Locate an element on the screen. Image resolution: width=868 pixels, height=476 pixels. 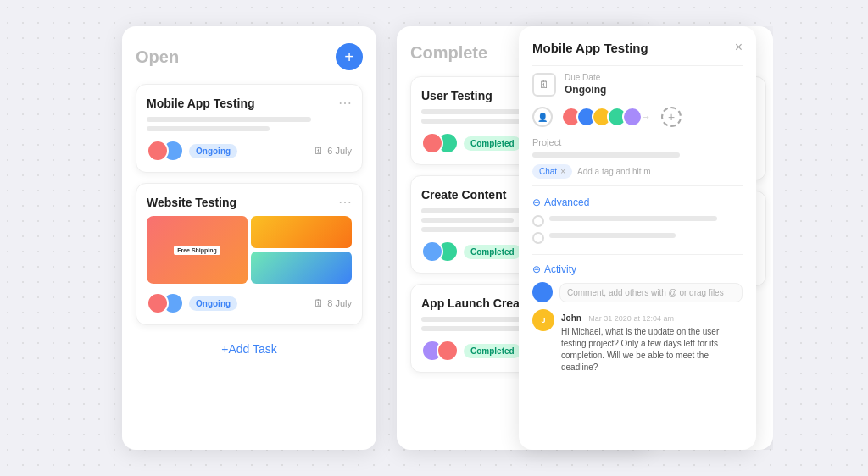
advanced-toggle: ⊖ Advanced is located at coordinates (637, 202).